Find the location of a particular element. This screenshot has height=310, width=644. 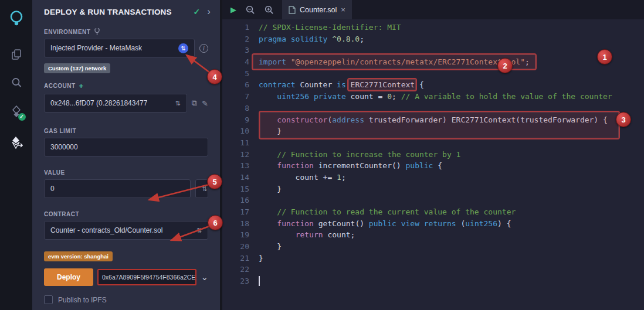

code-line: 21} is located at coordinates (433, 258).